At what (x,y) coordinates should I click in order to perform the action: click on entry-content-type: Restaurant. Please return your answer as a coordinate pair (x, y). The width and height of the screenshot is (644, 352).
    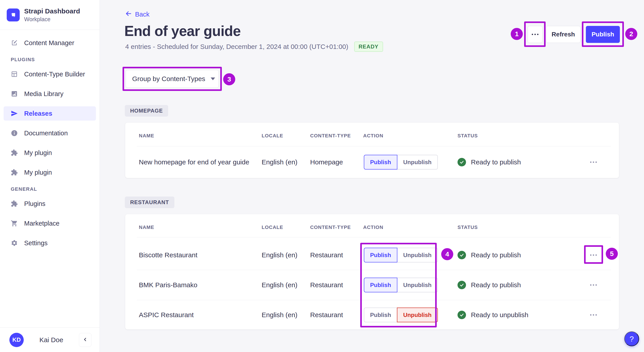
    Looking at the image, I should click on (326, 315).